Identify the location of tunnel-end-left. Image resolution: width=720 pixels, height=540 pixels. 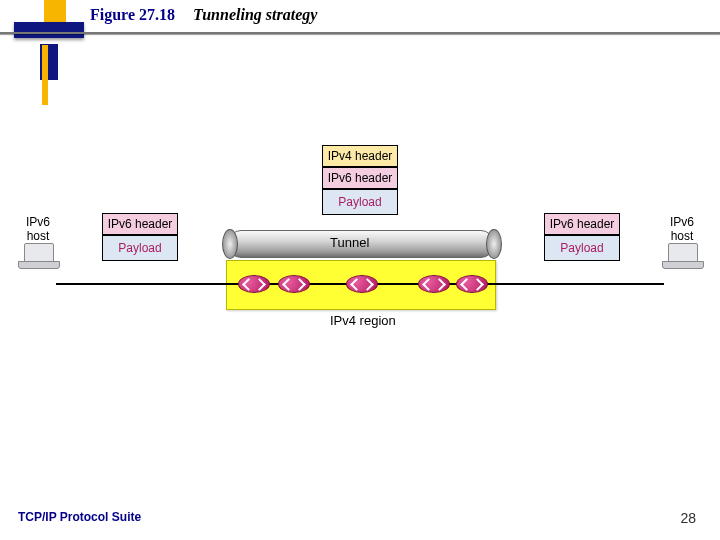
(230, 244).